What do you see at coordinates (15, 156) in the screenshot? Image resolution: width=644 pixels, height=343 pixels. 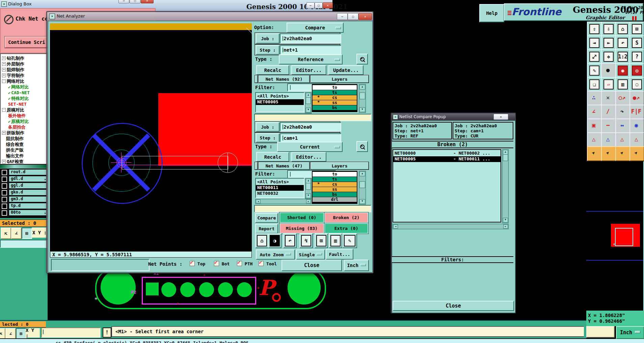 I see `tree-item-label: 输出文件` at bounding box center [15, 156].